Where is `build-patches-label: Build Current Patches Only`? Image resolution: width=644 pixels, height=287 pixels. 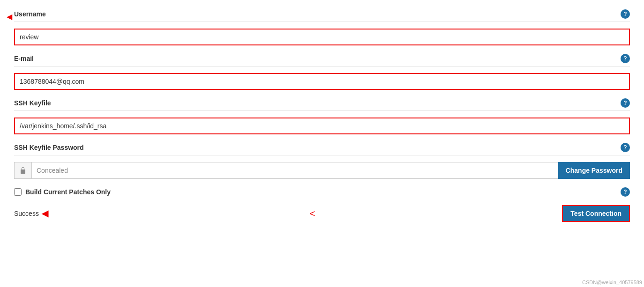 build-patches-label: Build Current Patches Only is located at coordinates (68, 192).